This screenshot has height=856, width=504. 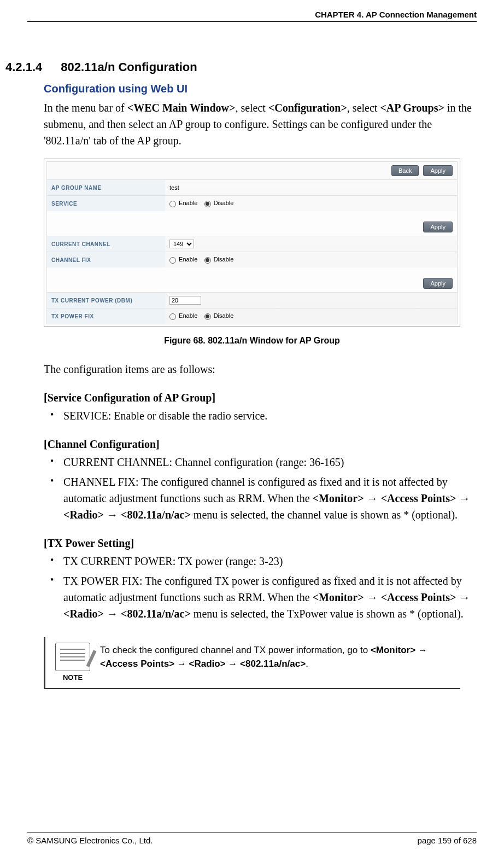 I want to click on heading-tx-power: [TX Power Setting], so click(x=260, y=544).